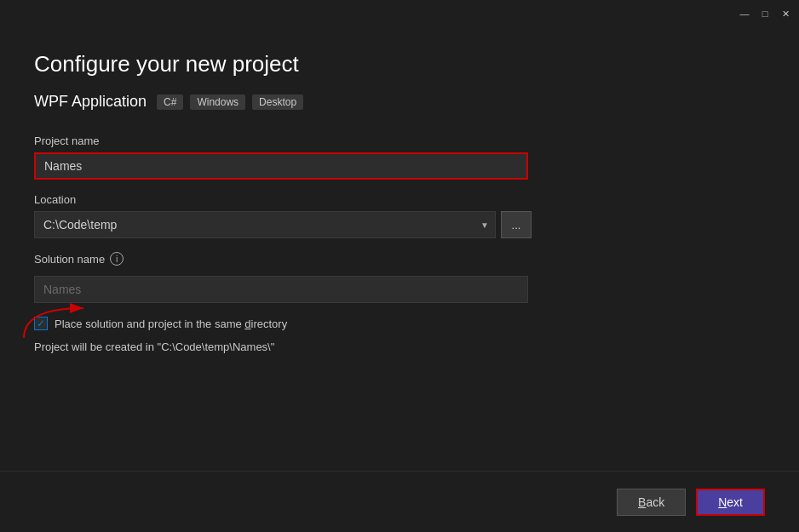  Describe the element at coordinates (218, 102) in the screenshot. I see `badge-windows: Windows` at that location.